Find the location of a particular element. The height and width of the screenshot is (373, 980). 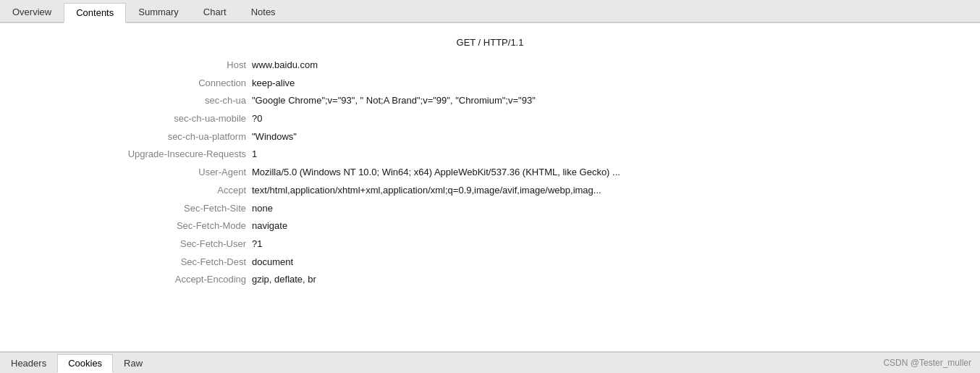

header-row: User-AgentMozilla/5.0 (Windows NT 10.0; … is located at coordinates (490, 172).